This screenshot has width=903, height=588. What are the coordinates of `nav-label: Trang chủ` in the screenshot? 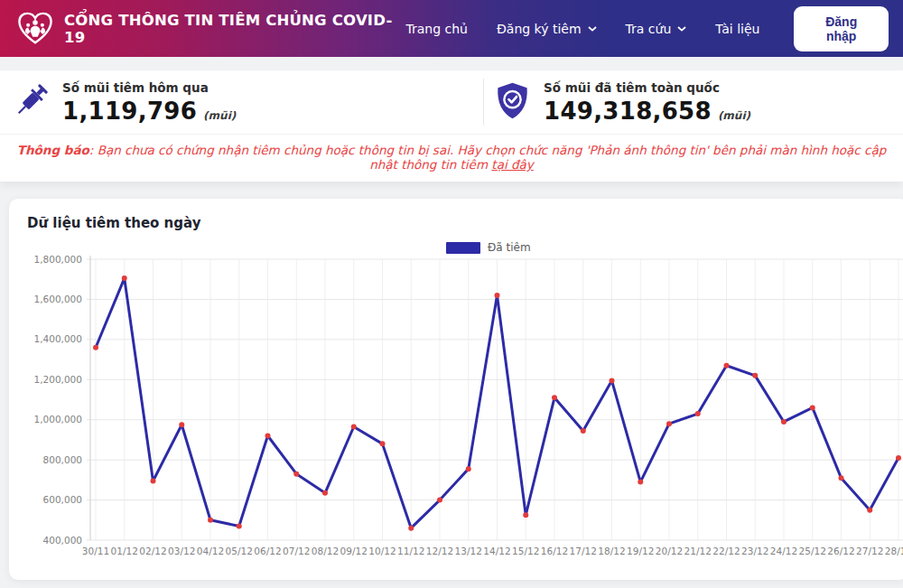 It's located at (436, 29).